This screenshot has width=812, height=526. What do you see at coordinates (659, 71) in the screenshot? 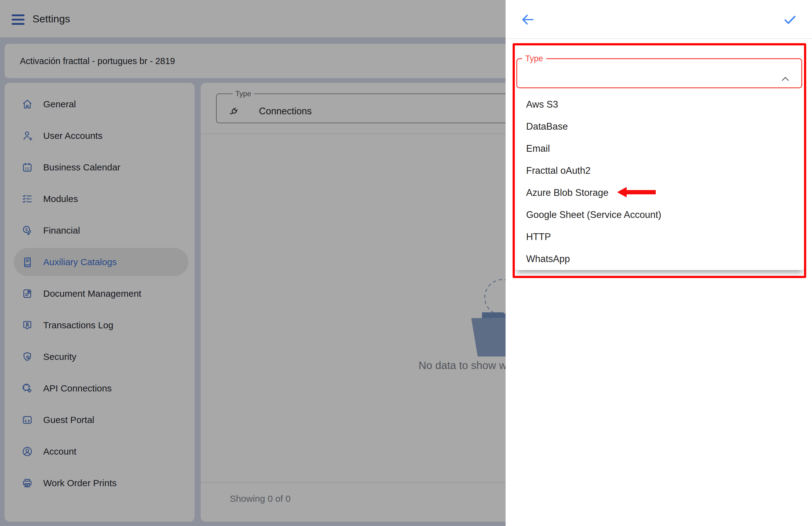
I see `connection-type-select: Type` at bounding box center [659, 71].